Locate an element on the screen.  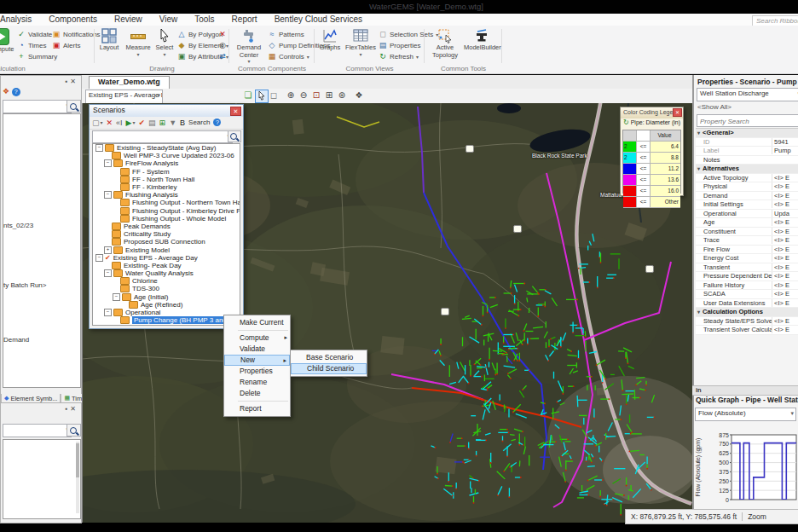
menu-item-delete: Delete is located at coordinates (257, 394).